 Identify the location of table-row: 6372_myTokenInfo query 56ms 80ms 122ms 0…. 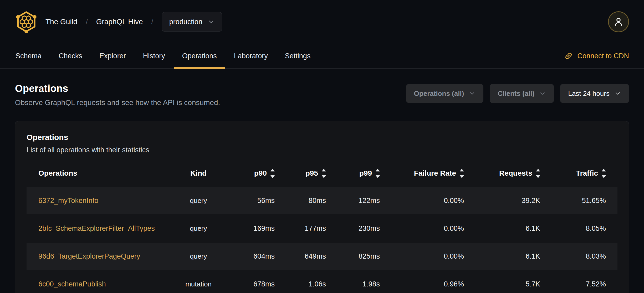
(322, 201).